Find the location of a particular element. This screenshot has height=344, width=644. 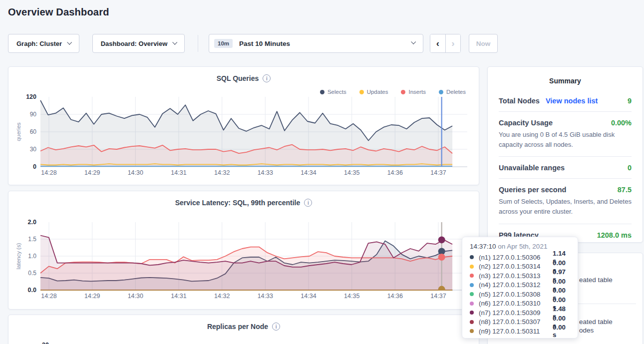

node-address: (n2) 127.0.0.1:50314 is located at coordinates (516, 267).